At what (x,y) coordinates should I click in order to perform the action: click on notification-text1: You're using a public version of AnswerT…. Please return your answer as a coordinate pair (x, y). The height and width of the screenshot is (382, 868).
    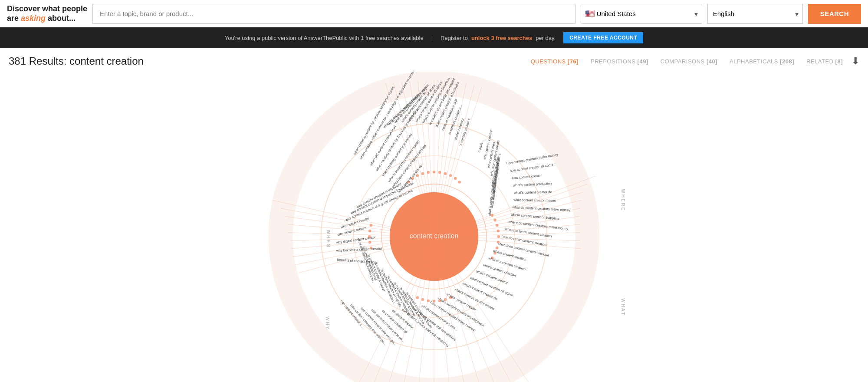
    Looking at the image, I should click on (324, 38).